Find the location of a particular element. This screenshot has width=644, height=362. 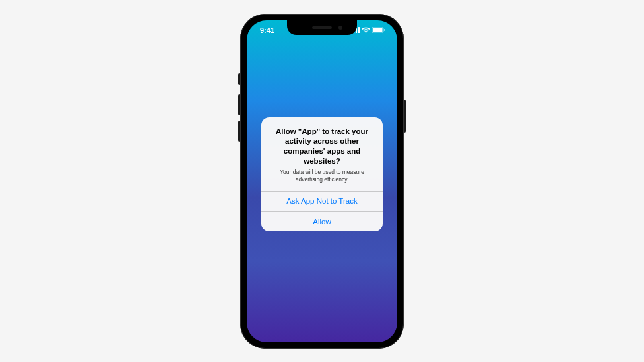

front-camera is located at coordinates (340, 28).